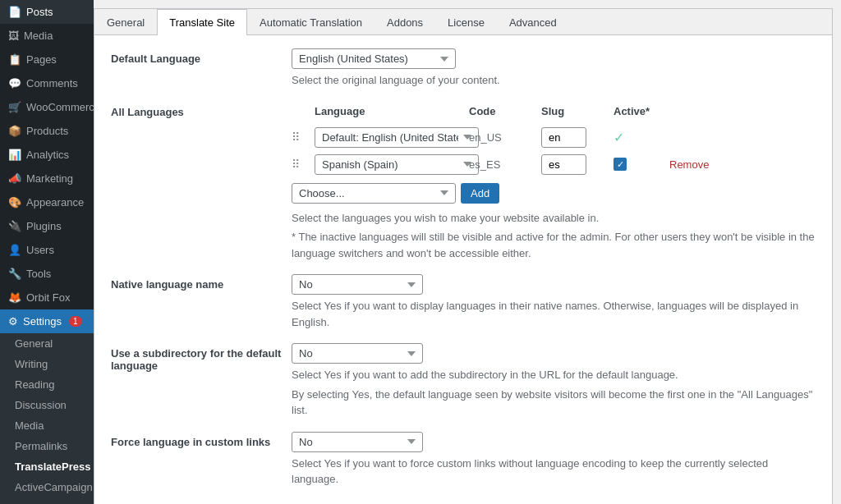 The image size is (841, 504). I want to click on sidebar-item-orbit-fox: 🦊 Orbit Fox, so click(47, 297).